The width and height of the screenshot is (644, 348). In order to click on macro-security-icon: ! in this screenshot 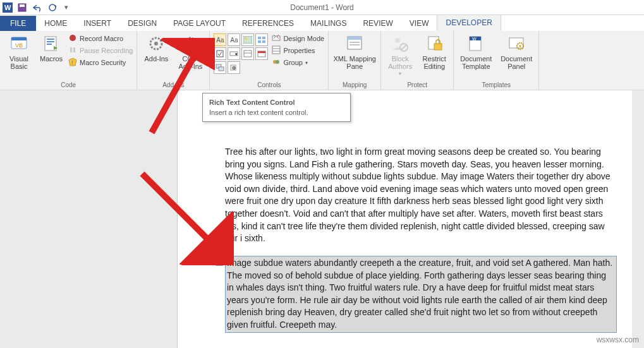, I will do `click(73, 63)`.